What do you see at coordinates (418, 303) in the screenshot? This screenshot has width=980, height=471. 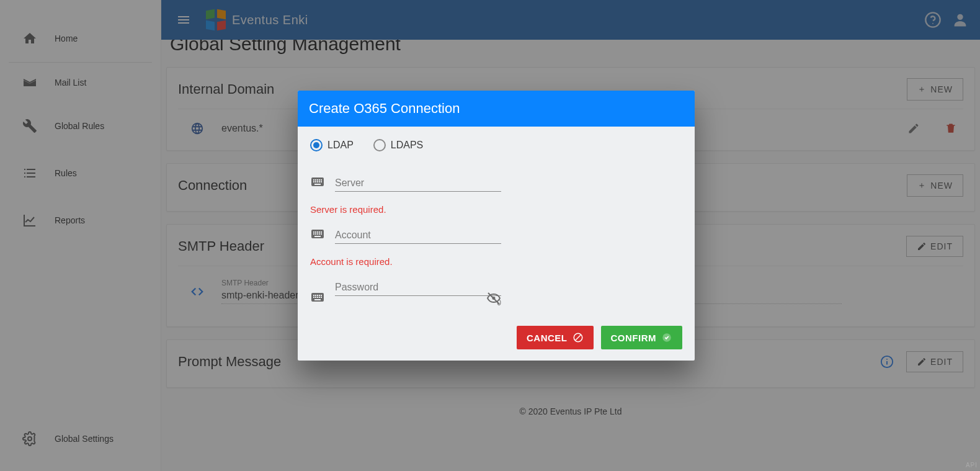 I see `password-counter: 0` at bounding box center [418, 303].